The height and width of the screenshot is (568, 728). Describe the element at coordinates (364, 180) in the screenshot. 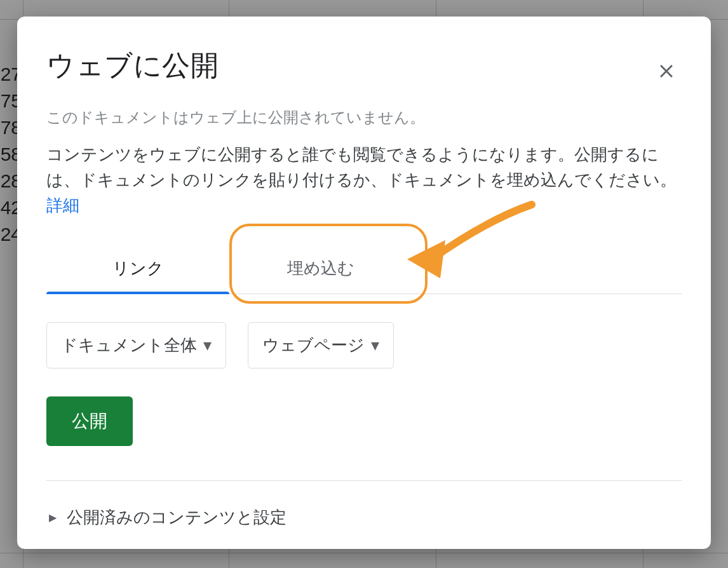

I see `dialog-description: コンテンツをウェブに公開すると誰でも閲覧できるようになります。公開するには、ドキ…` at that location.